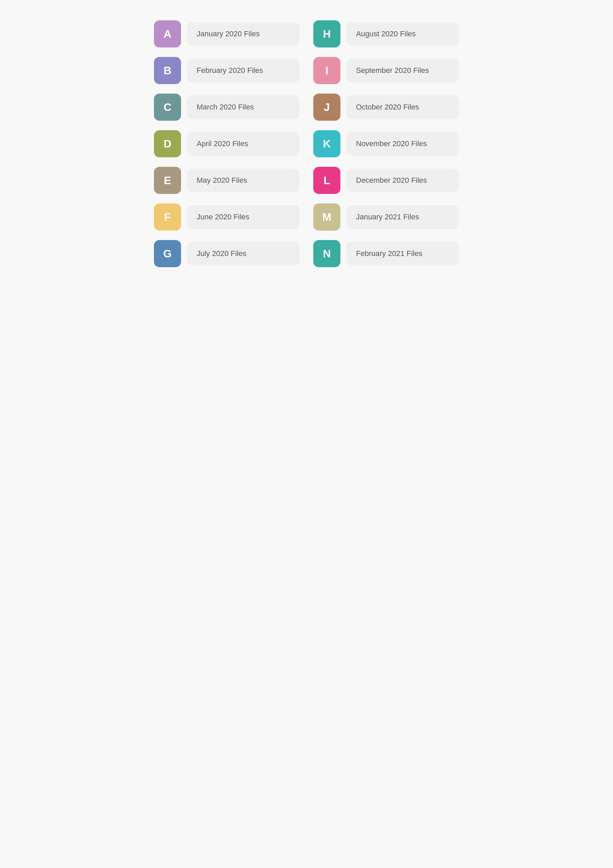 Image resolution: width=613 pixels, height=868 pixels. I want to click on icon-letter-i: I, so click(327, 71).